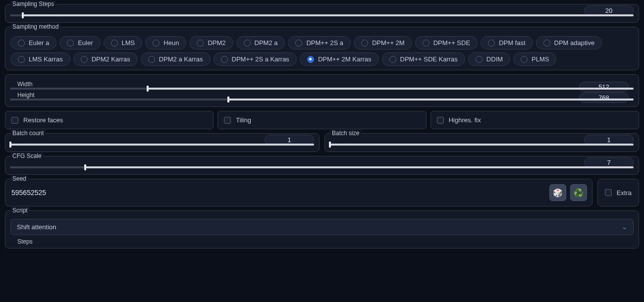 The height and width of the screenshot is (302, 644). I want to click on sampling-method-option-label: DPM++ 2S a, so click(324, 43).